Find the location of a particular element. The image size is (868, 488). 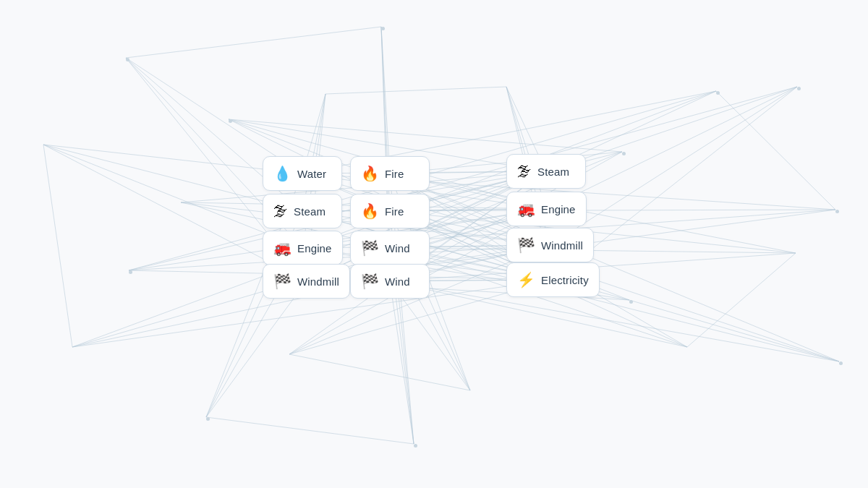

card-label-wind1: Wind is located at coordinates (398, 249).